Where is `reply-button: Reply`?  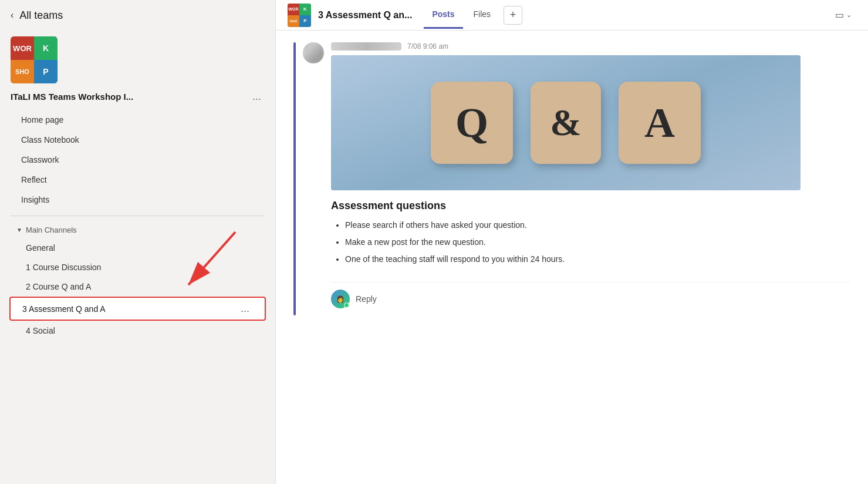 reply-button: Reply is located at coordinates (366, 299).